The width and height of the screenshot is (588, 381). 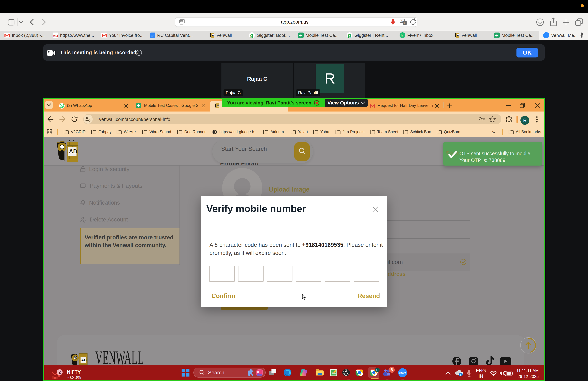 What do you see at coordinates (402, 21) in the screenshot?
I see `svg-text: A` at bounding box center [402, 21].